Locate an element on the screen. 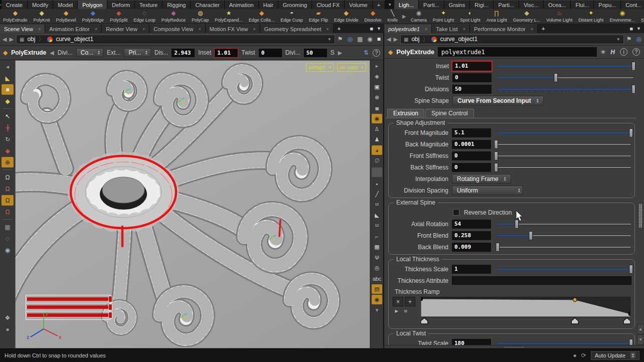 The width and height of the screenshot is (644, 362). shelf-tab: Cloud FX is located at coordinates (328, 5).